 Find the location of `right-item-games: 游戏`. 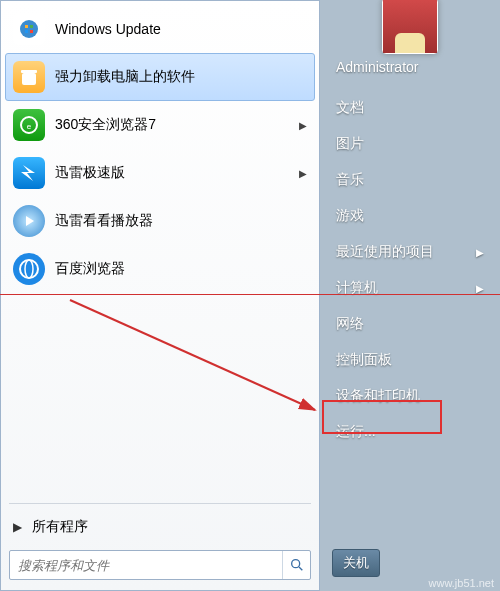

right-item-games: 游戏 is located at coordinates (410, 216).